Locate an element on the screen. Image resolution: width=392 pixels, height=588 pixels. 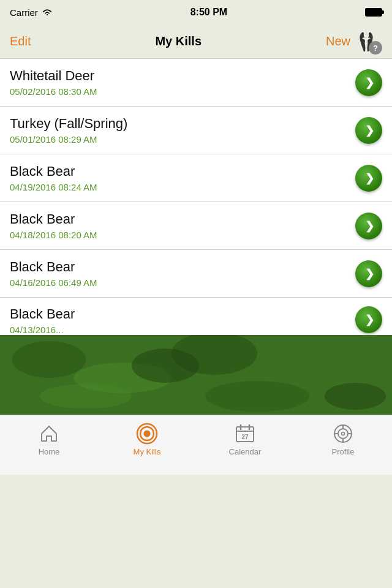
list-item: Black Bear 04/13/2016... is located at coordinates (196, 316).